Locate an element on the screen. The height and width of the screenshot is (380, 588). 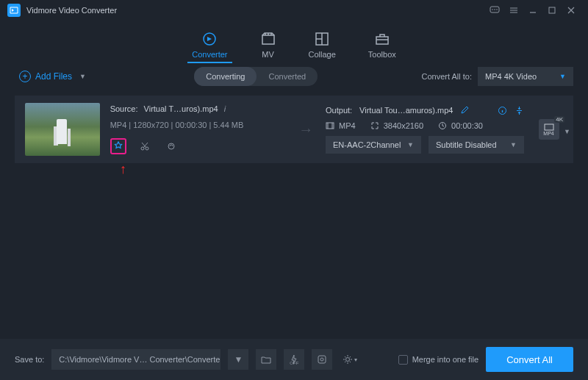
format-value: MP4 4K Video is located at coordinates (511, 76).